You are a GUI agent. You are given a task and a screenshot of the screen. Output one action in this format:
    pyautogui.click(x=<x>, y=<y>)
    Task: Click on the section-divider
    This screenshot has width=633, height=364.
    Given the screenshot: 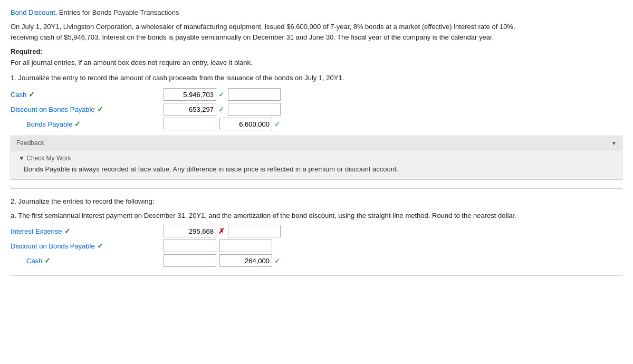 What is the action you would take?
    pyautogui.click(x=316, y=189)
    